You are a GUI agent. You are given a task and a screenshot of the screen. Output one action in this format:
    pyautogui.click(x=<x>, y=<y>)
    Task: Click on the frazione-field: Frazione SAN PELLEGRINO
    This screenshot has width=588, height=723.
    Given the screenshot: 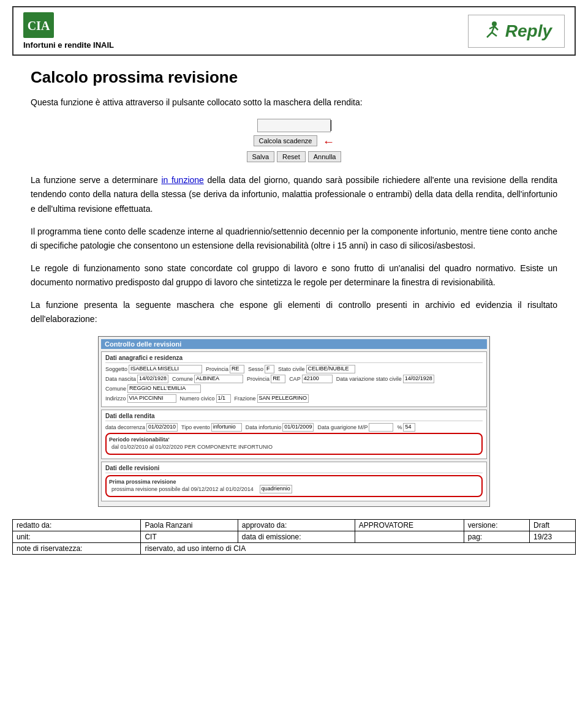 What is the action you would take?
    pyautogui.click(x=272, y=399)
    